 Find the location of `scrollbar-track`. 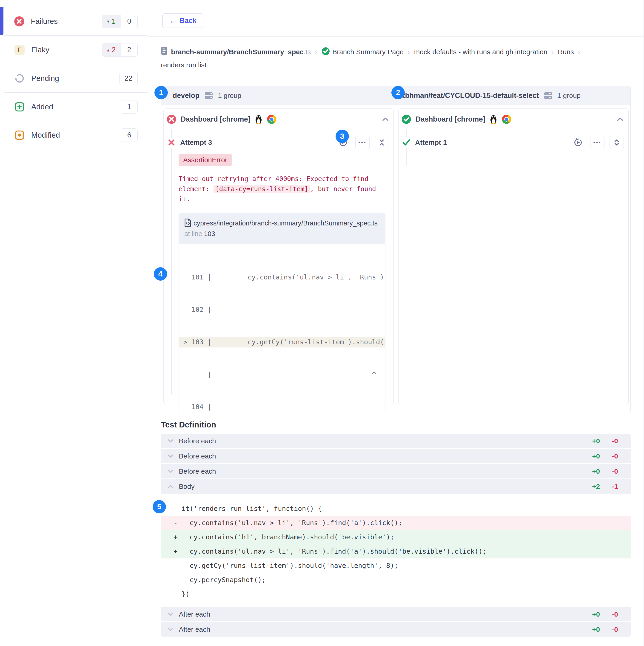

scrollbar-track is located at coordinates (643, 323).